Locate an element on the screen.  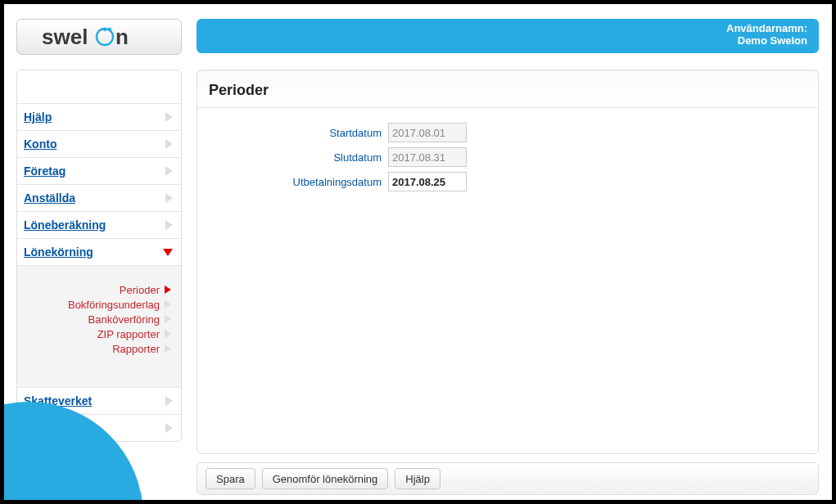
nav-item-label: Lönekörning is located at coordinates (59, 252).